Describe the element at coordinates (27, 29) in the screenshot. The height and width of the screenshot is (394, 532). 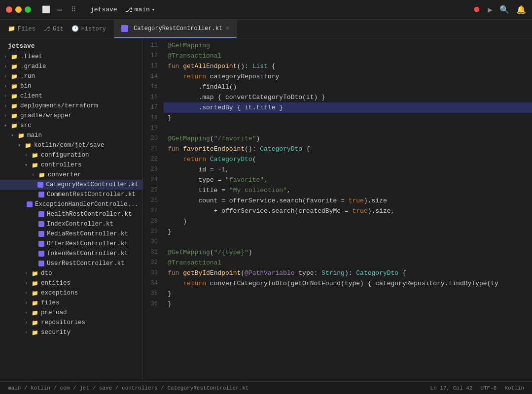
I see `files-label: Files` at that location.